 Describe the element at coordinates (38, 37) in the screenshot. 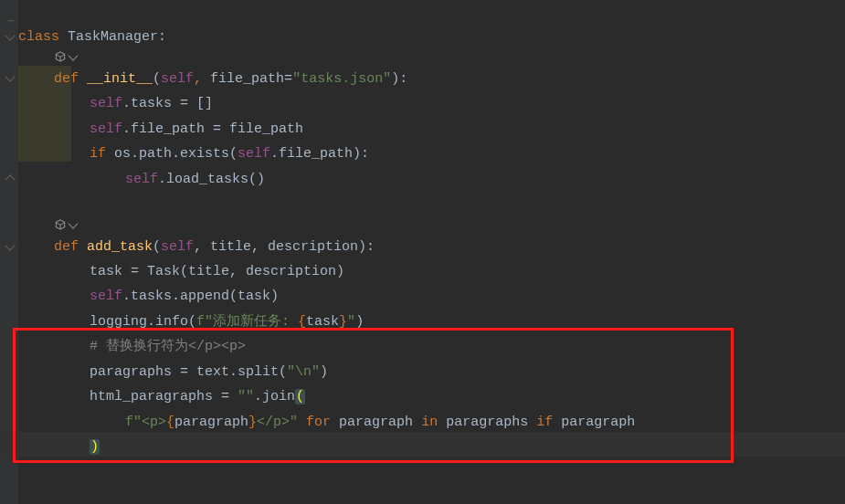

I see `keyword: class` at that location.